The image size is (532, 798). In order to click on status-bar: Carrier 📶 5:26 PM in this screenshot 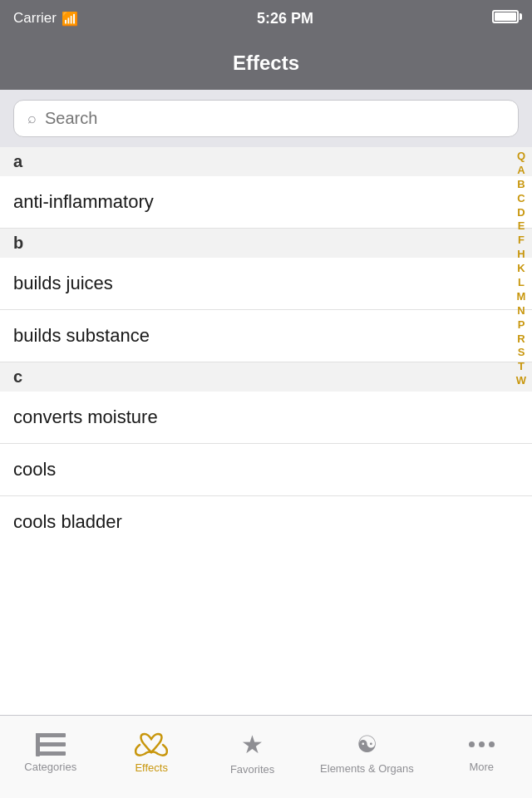, I will do `click(266, 18)`.